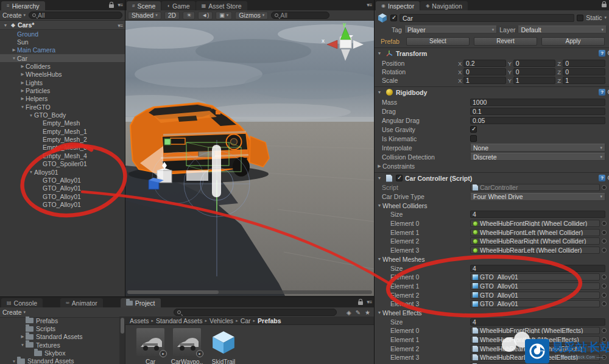  I want to click on hierarchy-row: ▶Main Camera, so click(62, 50).